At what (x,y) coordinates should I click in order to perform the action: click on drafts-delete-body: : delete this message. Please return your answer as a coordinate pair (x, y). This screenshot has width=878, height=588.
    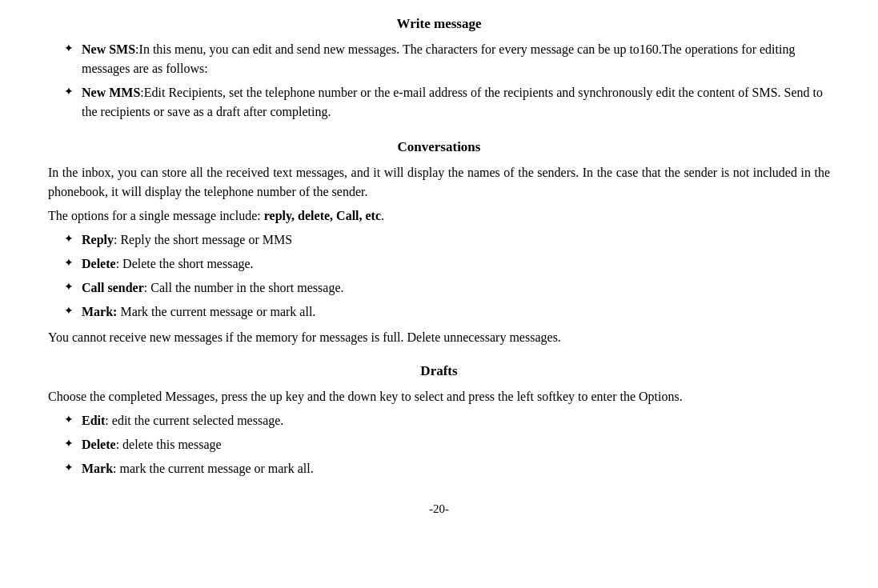
    Looking at the image, I should click on (169, 445).